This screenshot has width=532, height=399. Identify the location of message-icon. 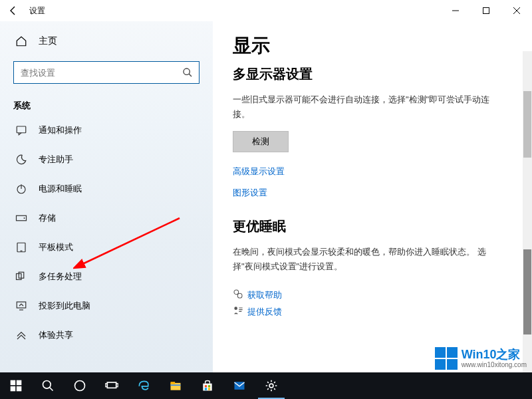
(21, 130).